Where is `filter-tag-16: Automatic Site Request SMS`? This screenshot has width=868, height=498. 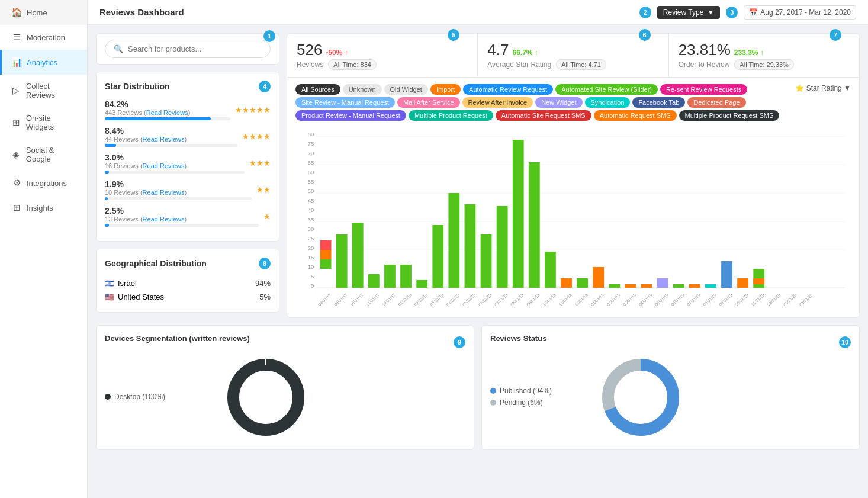
filter-tag-16: Automatic Site Request SMS is located at coordinates (544, 115).